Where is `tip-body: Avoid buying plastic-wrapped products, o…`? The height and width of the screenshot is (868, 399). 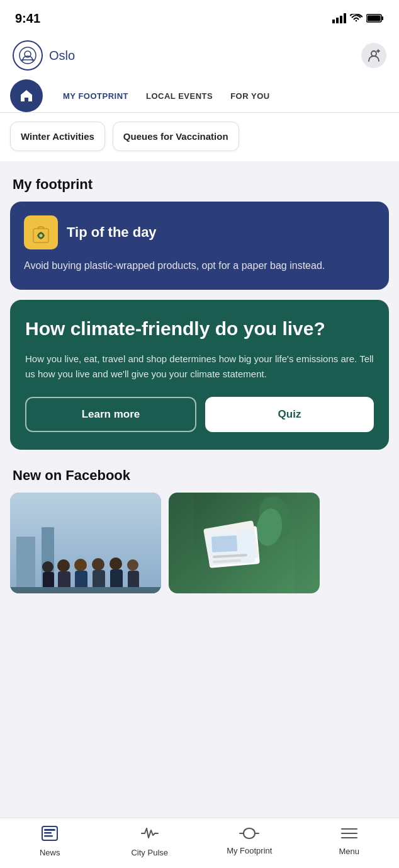 tip-body: Avoid buying plastic-wrapped products, o… is located at coordinates (200, 266).